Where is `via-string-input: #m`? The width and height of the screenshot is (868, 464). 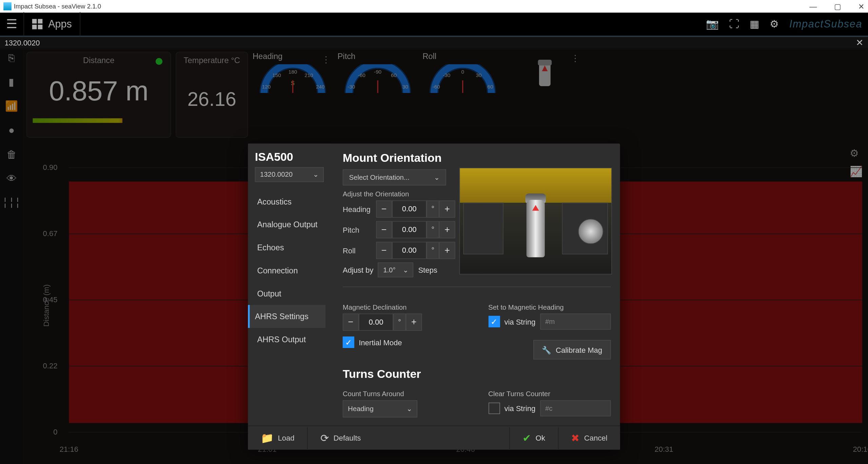 via-string-input: #m is located at coordinates (576, 322).